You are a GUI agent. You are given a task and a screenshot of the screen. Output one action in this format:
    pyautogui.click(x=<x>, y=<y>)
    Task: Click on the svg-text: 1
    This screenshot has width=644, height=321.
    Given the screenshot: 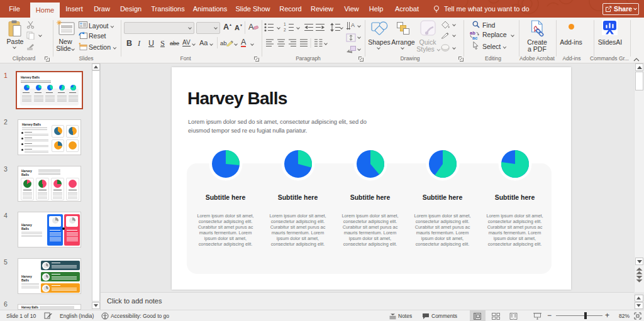 What is the action you would take?
    pyautogui.click(x=285, y=24)
    